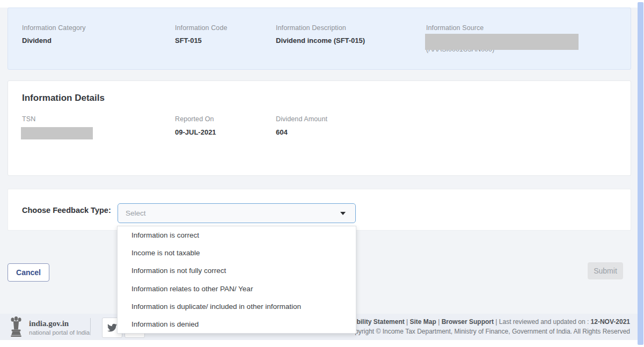 The image size is (644, 347). What do you see at coordinates (611, 322) in the screenshot?
I see `footer-last-reviewed-date: 12-NOV-2021` at bounding box center [611, 322].